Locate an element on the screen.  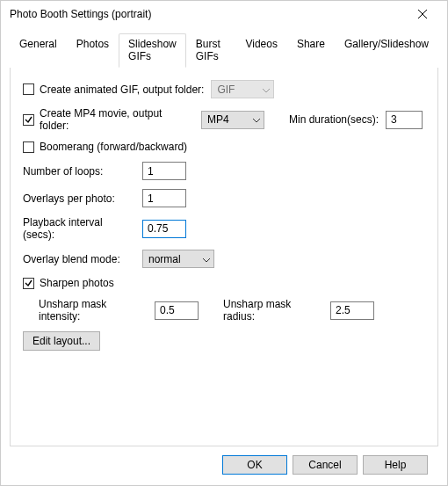
close-button is located at coordinates (423, 14).